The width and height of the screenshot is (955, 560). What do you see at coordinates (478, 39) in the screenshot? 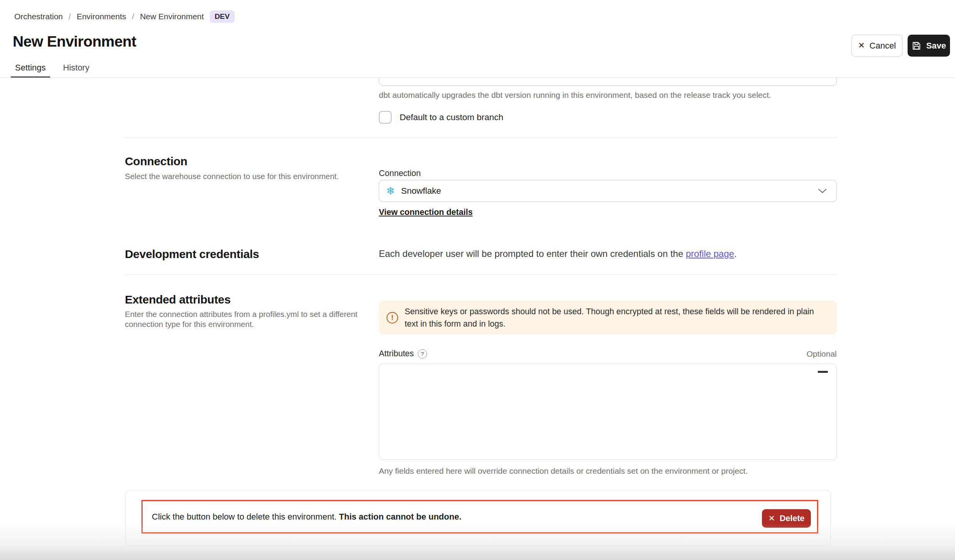
I see `page-header: Orchestration / Environments / New Envir…` at bounding box center [478, 39].